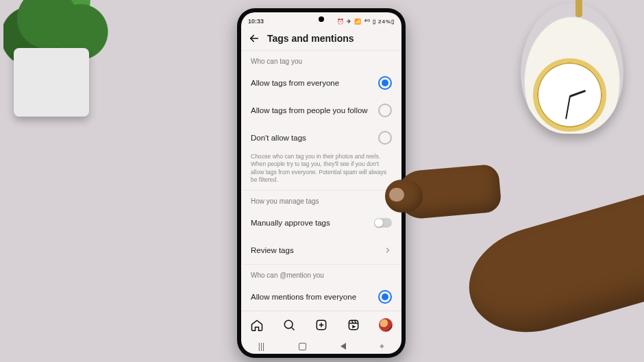  I want to click on section-who-can-mention: Who can @mention you, so click(321, 274).